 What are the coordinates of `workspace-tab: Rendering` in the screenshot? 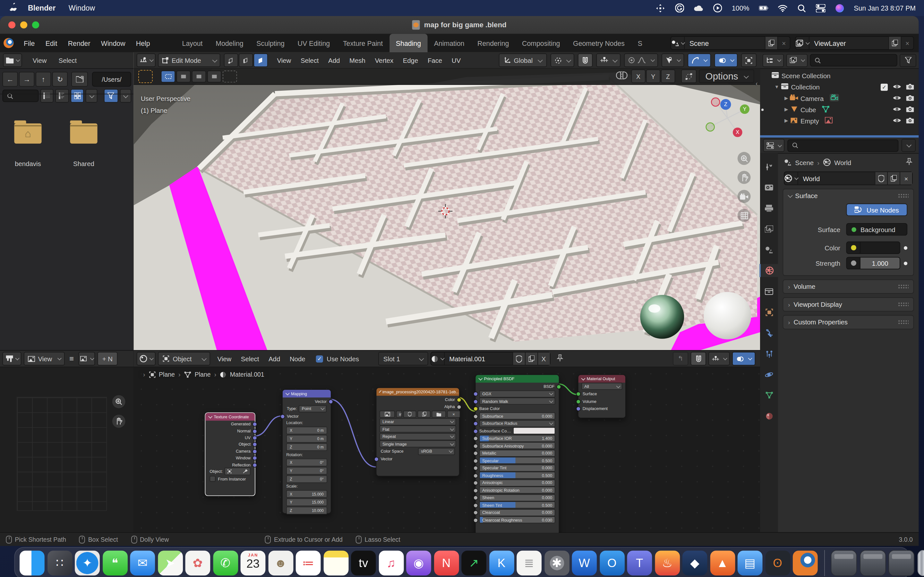 It's located at (493, 43).